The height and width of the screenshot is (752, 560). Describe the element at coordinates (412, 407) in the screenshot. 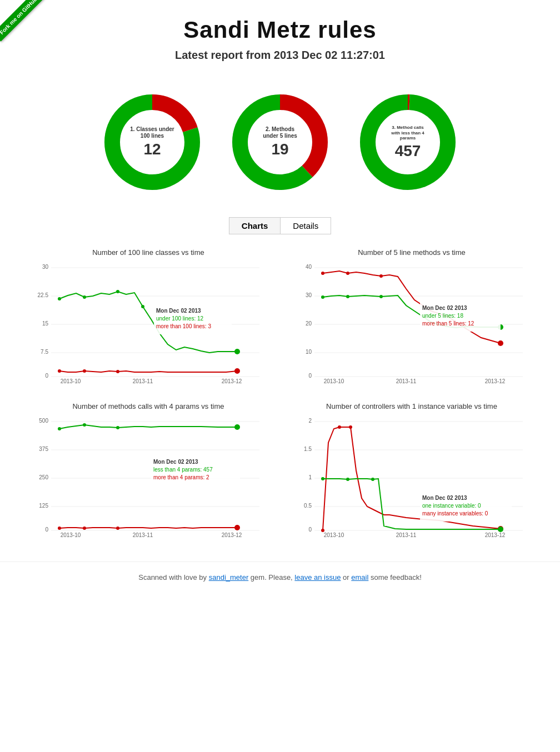

I see `chart4-title: Number of controllers with 1 instance va…` at that location.